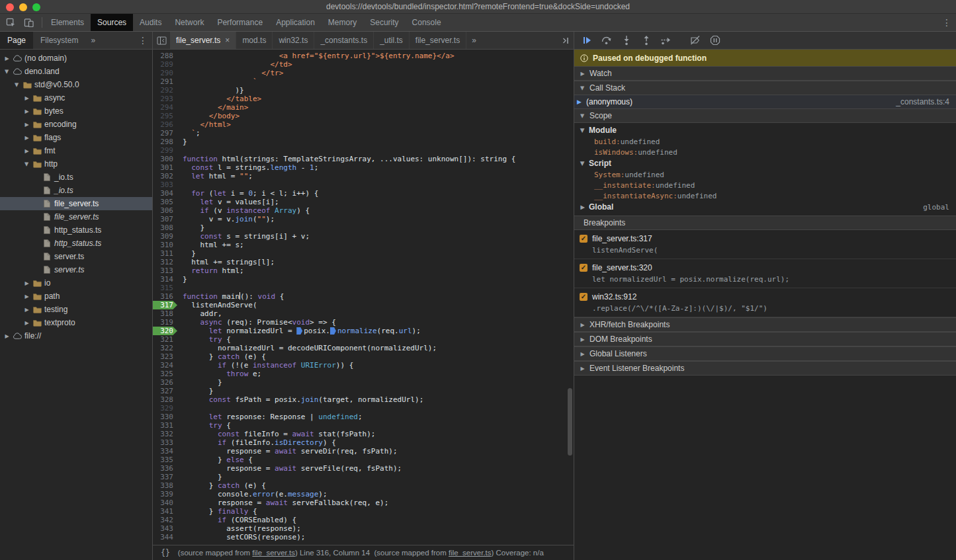 This screenshot has height=560, width=956. I want to click on call-stack-frame-0: ▶(anonymous)_constants.ts:4, so click(765, 102).